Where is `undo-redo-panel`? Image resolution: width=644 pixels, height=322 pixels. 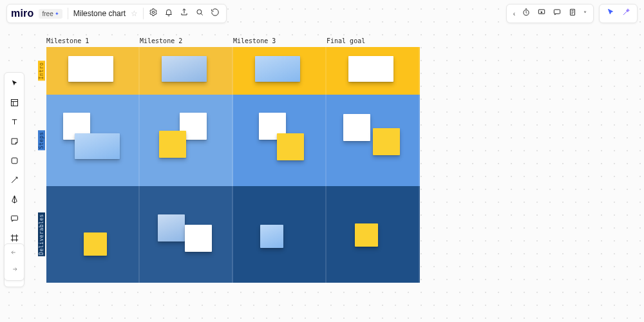
undo-redo-panel is located at coordinates (14, 262).